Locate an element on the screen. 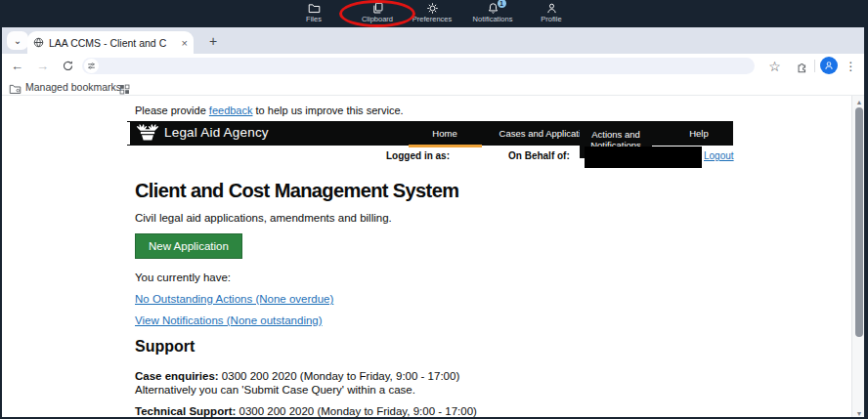  technical-support-label: Technical Support: is located at coordinates (186, 411).